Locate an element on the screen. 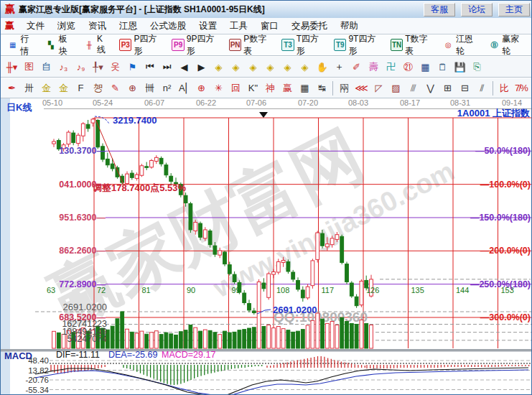  p-square-button: P3P四方形 is located at coordinates (141, 45).